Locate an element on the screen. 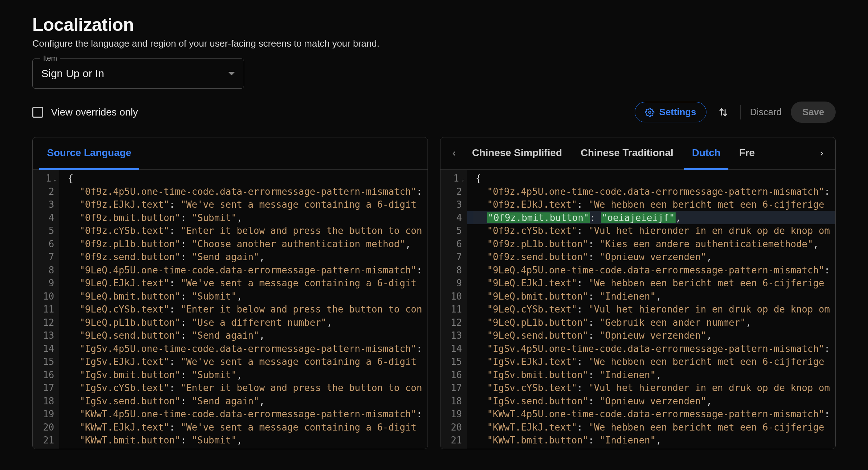  tab-chinese-traditional: Chinese Traditional is located at coordinates (627, 154).